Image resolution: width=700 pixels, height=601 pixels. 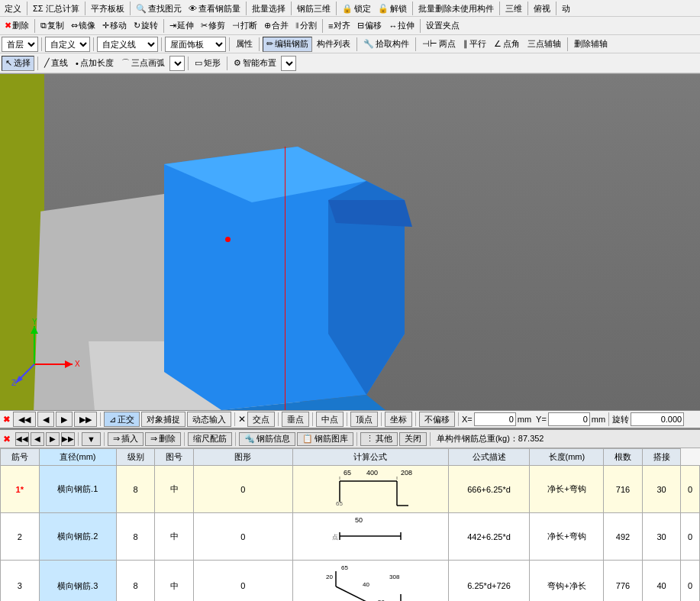 What do you see at coordinates (306, 26) in the screenshot?
I see `split-btn: ⫴ 分割` at bounding box center [306, 26].